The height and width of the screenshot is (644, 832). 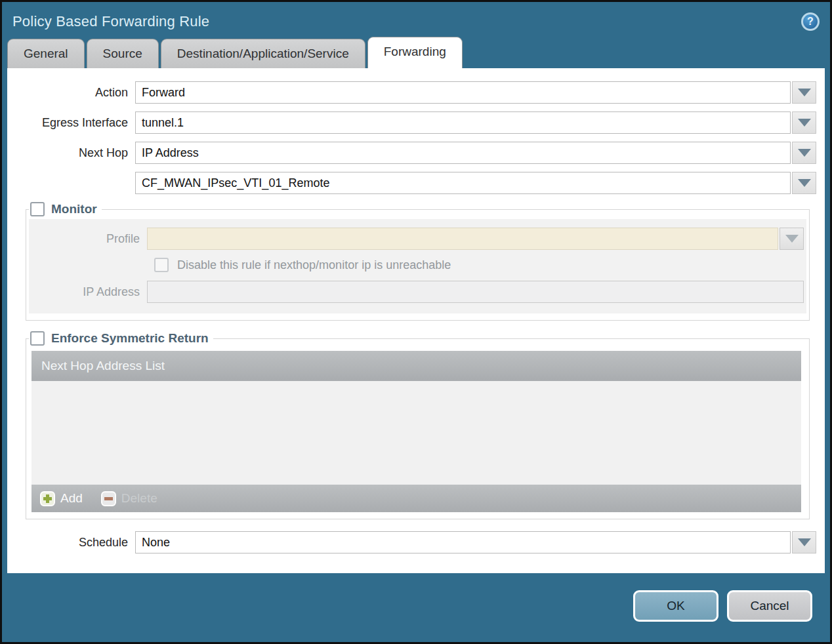 What do you see at coordinates (463, 92) in the screenshot?
I see `action-input` at bounding box center [463, 92].